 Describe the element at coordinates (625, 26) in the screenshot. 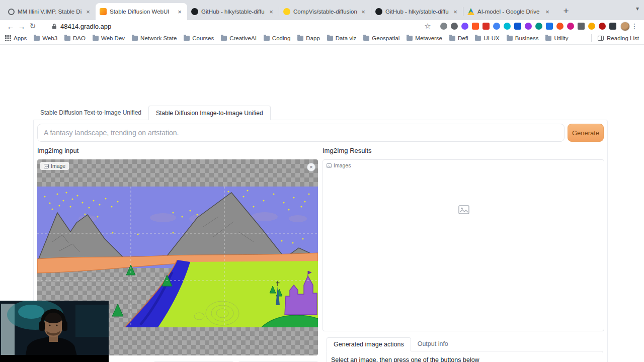

I see `profile-avatar` at that location.